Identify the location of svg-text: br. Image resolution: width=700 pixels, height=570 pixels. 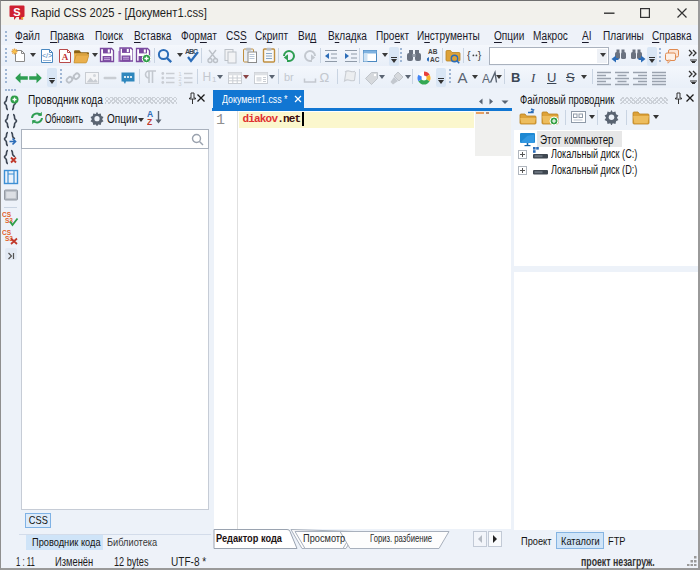
(289, 77).